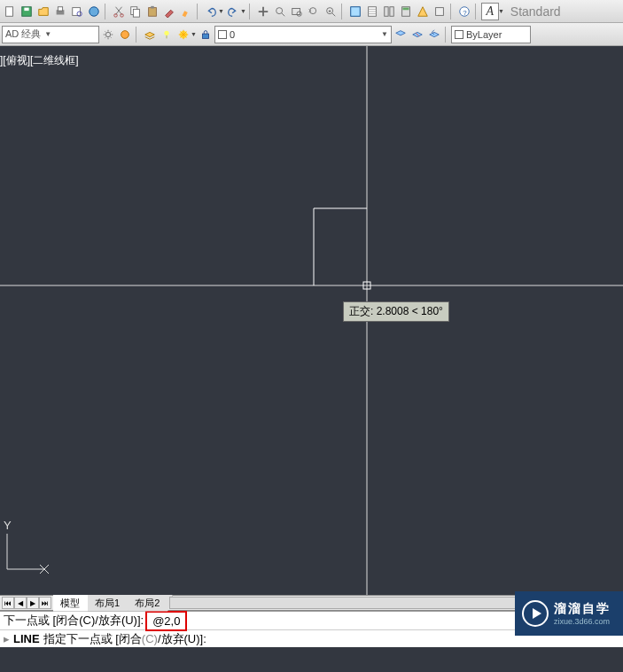 Image resolution: width=623 pixels, height=672 pixels. What do you see at coordinates (73, 603) in the screenshot?
I see `tab-model: 模型` at bounding box center [73, 603].